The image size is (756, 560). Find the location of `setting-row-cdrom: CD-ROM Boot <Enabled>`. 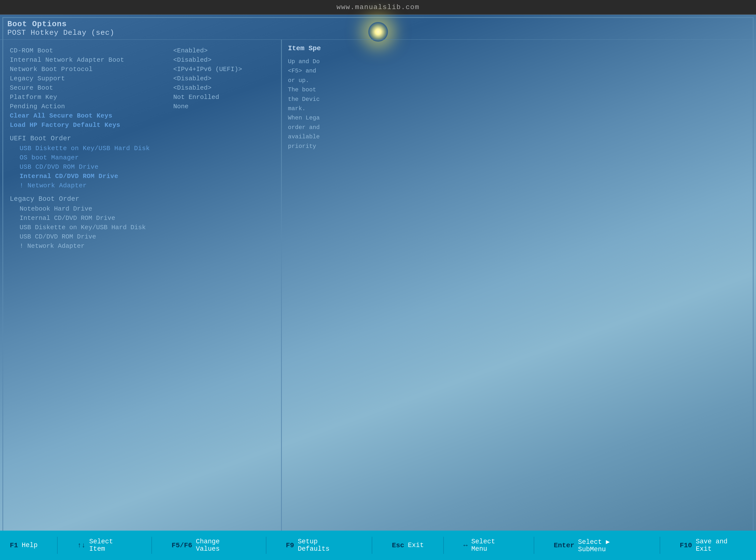

setting-row-cdrom: CD-ROM Boot <Enabled> is located at coordinates (140, 51).